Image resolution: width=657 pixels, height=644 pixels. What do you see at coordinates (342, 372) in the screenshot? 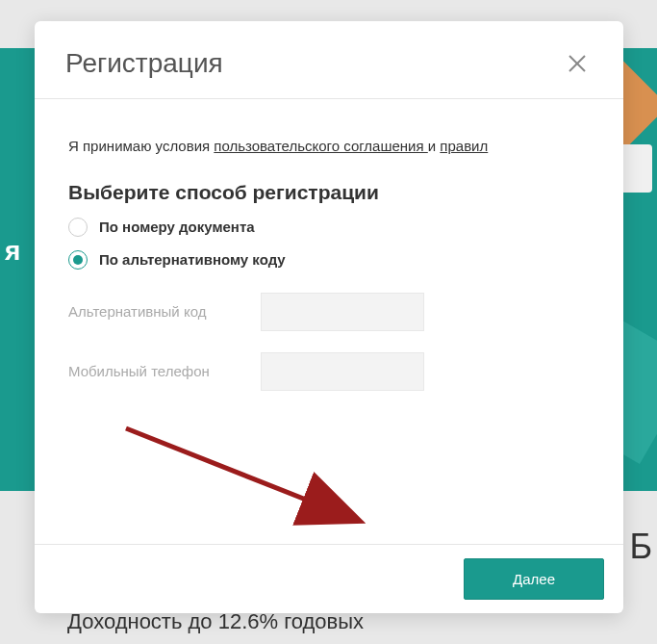
I see `phone-input` at bounding box center [342, 372].